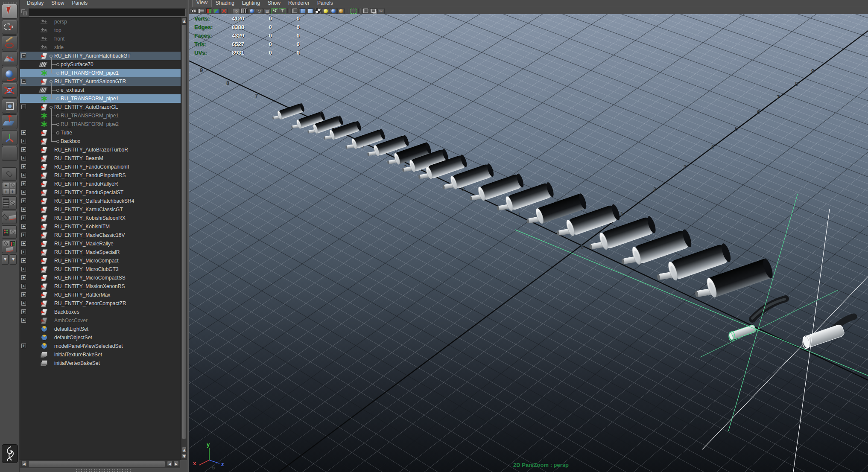  I want to click on outliner-row: +RU_ENTITY_BeamM, so click(100, 158).